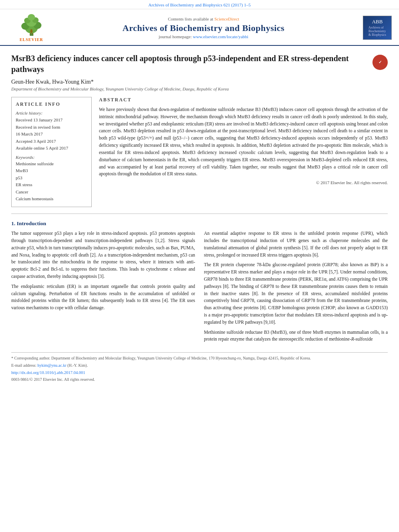 The width and height of the screenshot is (399, 532). What do you see at coordinates (51, 192) in the screenshot?
I see `keyword-5: Cancer` at bounding box center [51, 192].